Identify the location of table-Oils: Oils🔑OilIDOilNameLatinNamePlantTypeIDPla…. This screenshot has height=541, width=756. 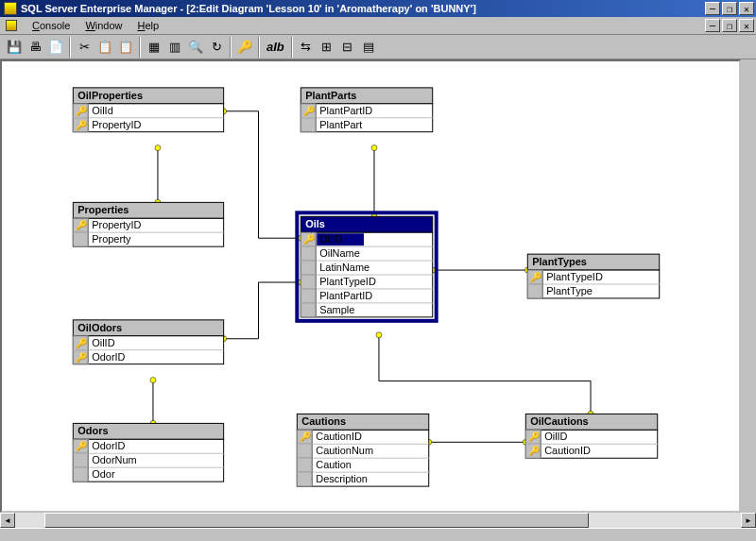
(367, 266).